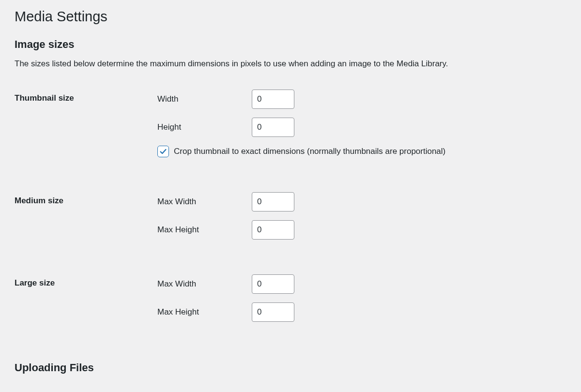 This screenshot has width=581, height=392. I want to click on medium-maxwidth-input, so click(273, 202).